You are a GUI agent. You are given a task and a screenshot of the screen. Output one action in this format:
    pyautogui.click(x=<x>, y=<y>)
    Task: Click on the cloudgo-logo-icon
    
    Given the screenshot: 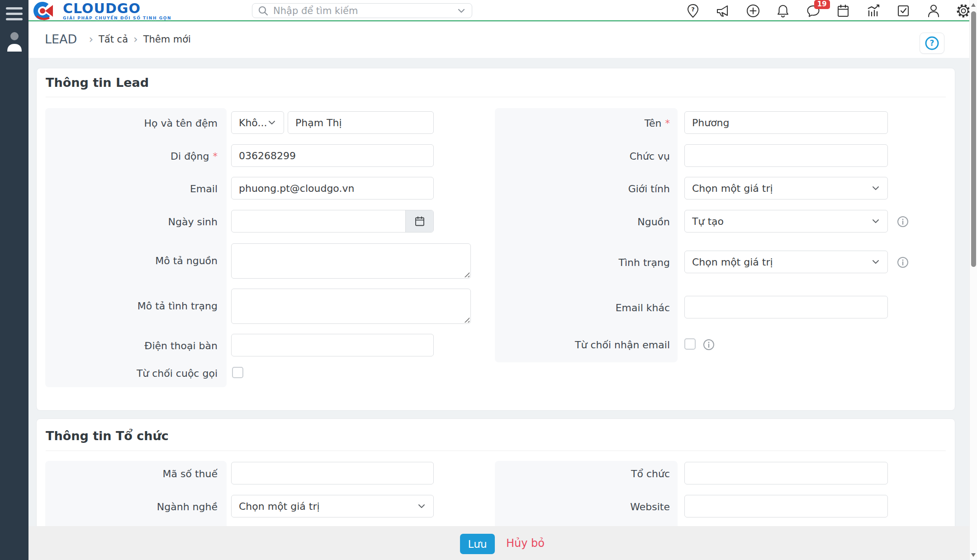 What is the action you would take?
    pyautogui.click(x=46, y=11)
    